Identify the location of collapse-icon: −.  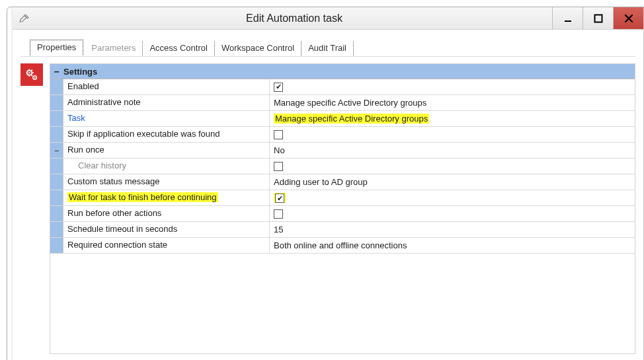
(57, 71).